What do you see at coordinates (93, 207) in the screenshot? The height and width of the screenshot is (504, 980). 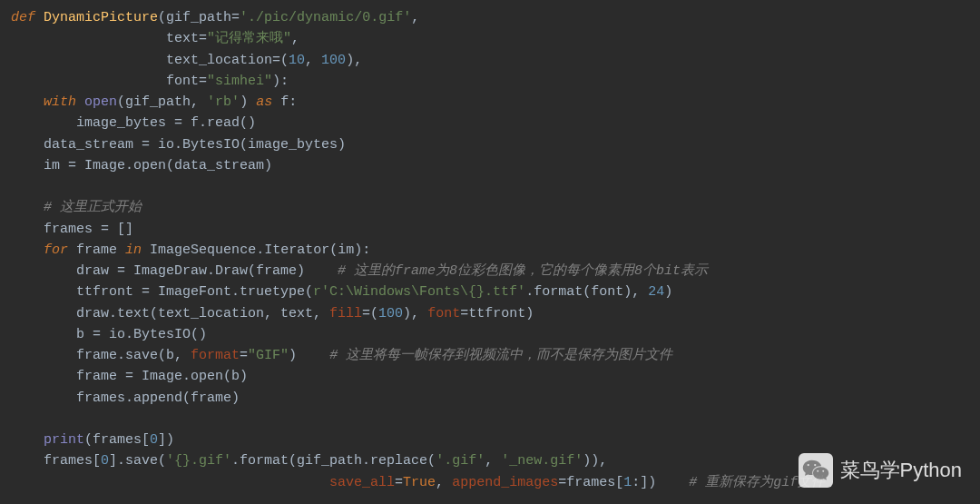 I see `comment: # 这里正式开始` at bounding box center [93, 207].